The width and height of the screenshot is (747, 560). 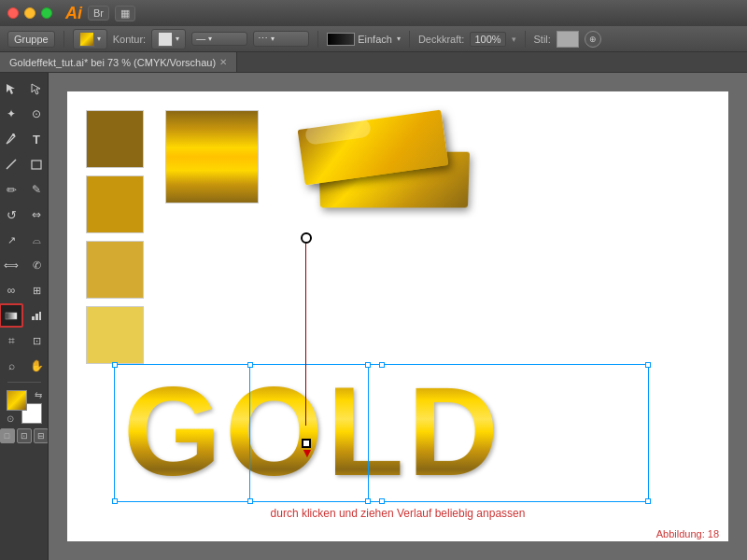 What do you see at coordinates (24, 114) in the screenshot?
I see `magic-lasso-tools: ✦ ⊙` at bounding box center [24, 114].